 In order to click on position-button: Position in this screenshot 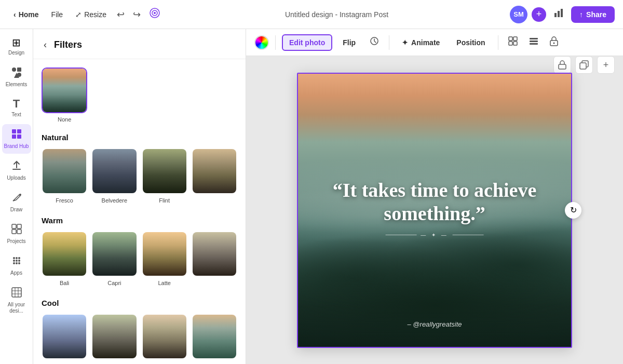, I will do `click(470, 43)`.